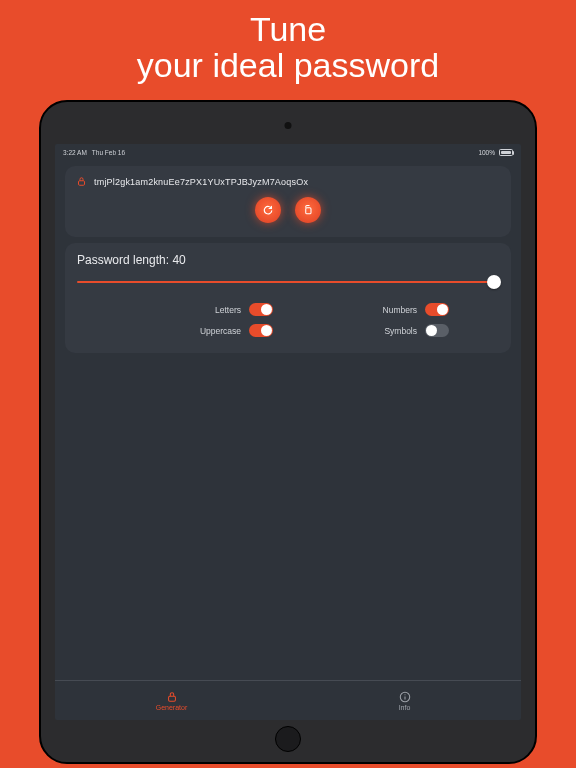 Image resolution: width=576 pixels, height=768 pixels. I want to click on switch-numbers, so click(437, 310).